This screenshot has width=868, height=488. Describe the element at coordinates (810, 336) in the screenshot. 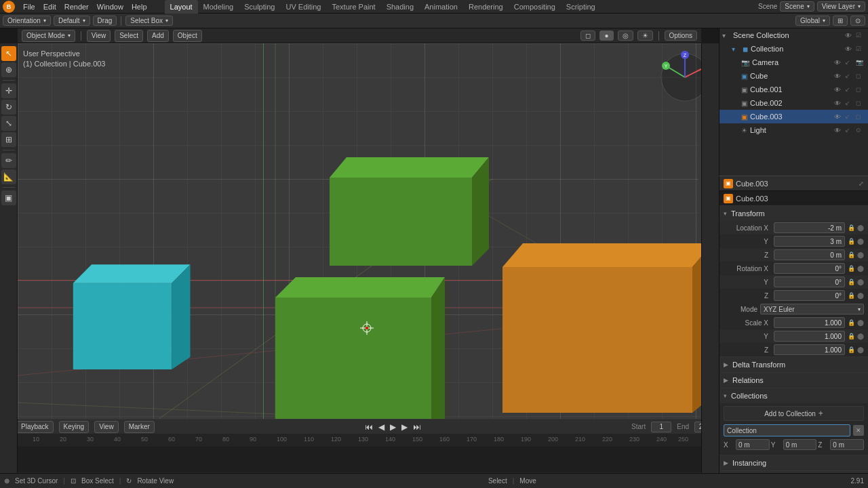

I see `scale-y-field: 1.000` at that location.